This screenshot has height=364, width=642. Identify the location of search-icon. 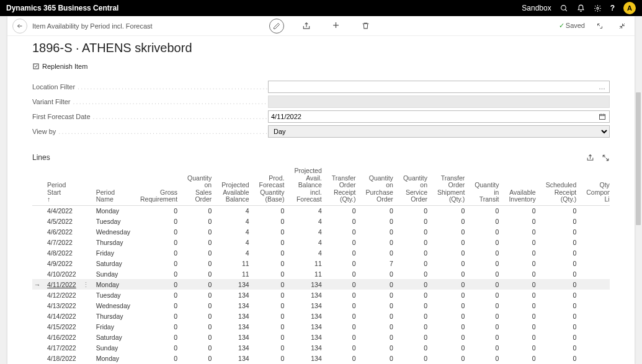
(564, 9).